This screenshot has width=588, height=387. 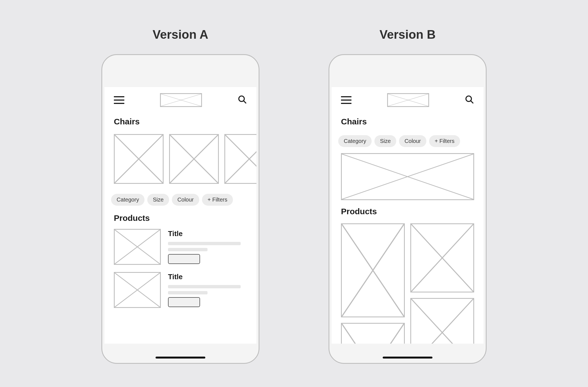 I want to click on product-grid, so click(x=408, y=281).